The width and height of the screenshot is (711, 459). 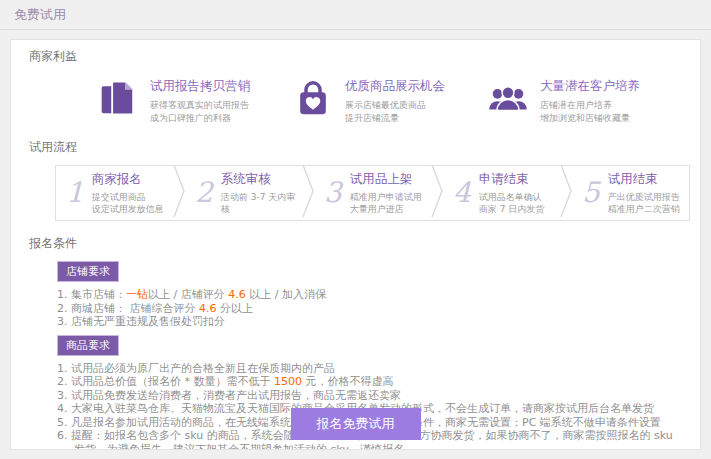 I want to click on people-group-icon, so click(x=508, y=98).